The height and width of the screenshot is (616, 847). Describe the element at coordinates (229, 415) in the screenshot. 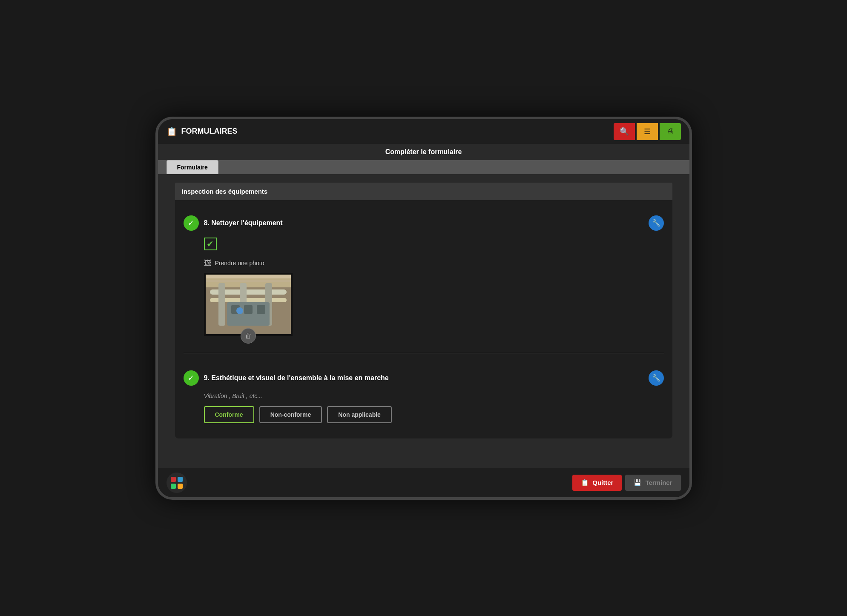

I see `answer-conforme-button: Conforme` at that location.